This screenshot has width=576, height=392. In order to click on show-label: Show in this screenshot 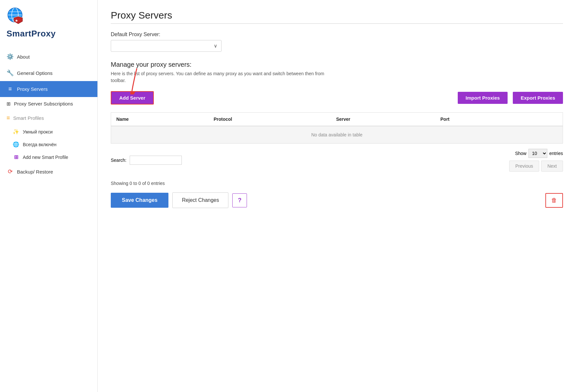, I will do `click(521, 153)`.